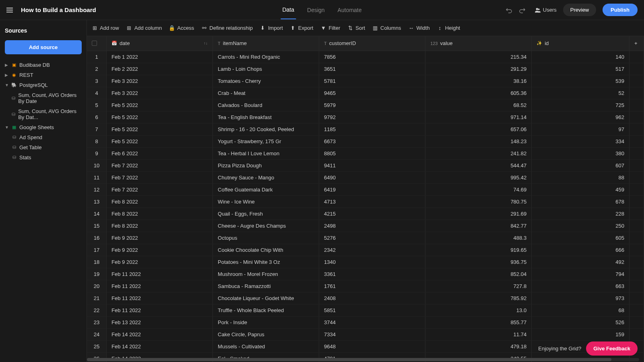  I want to click on cell-customerid: 3651, so click(372, 69).